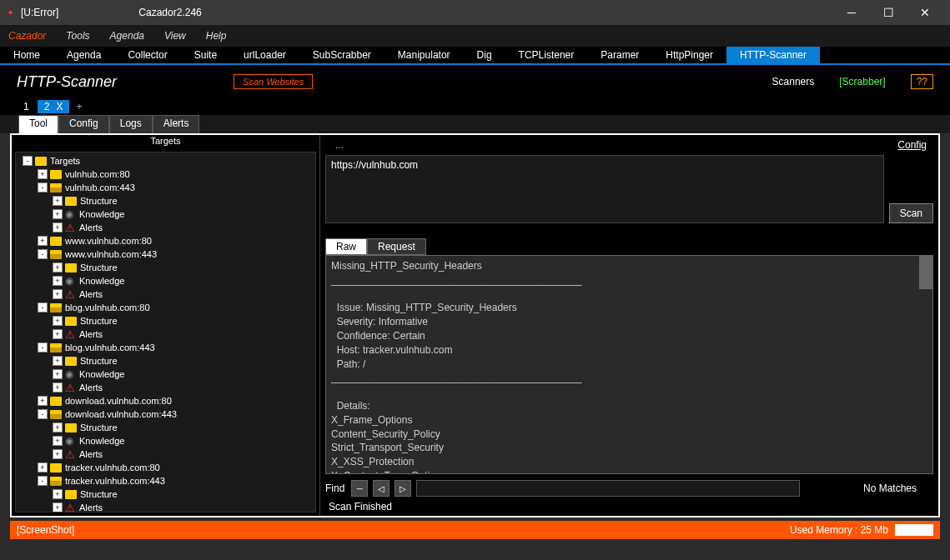  Describe the element at coordinates (165, 401) in the screenshot. I see `tree-node: +download.vulnhub.com:80` at that location.